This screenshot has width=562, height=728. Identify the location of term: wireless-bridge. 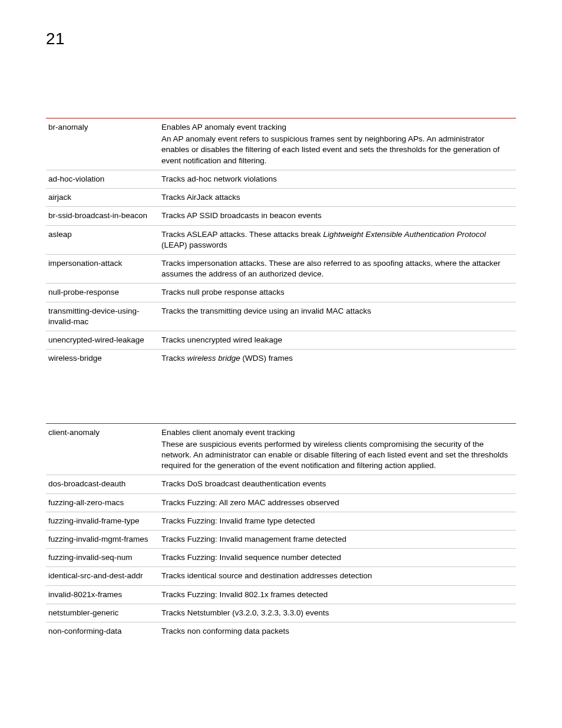
(104, 358).